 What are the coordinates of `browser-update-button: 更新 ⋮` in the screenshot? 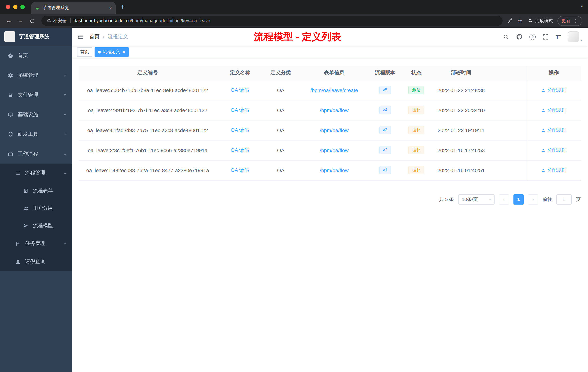 It's located at (570, 21).